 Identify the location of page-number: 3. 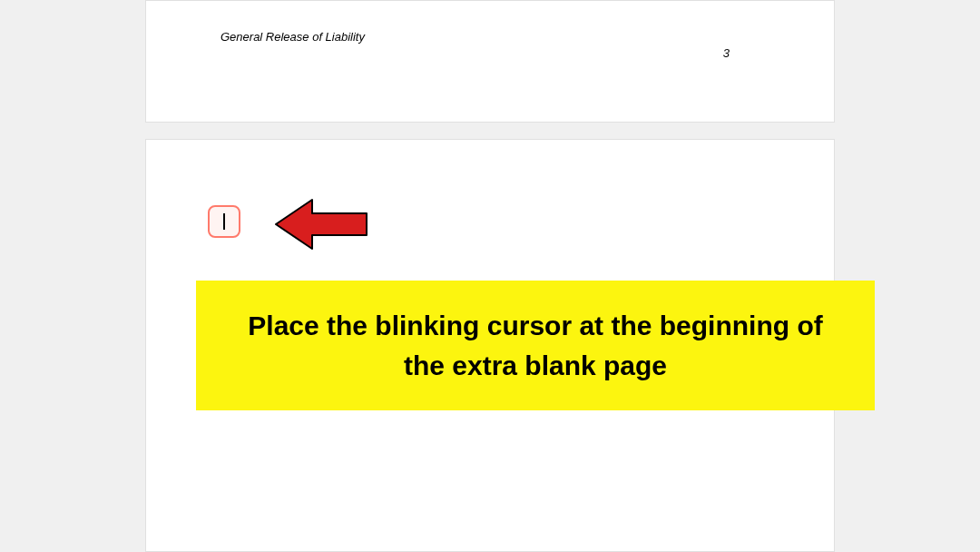
(726, 53).